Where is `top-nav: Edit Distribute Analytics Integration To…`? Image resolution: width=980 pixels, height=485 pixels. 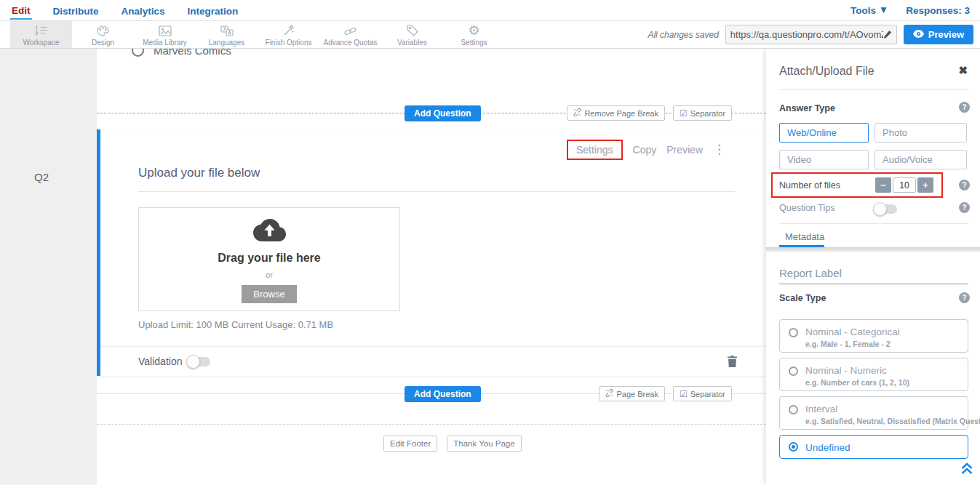
top-nav: Edit Distribute Analytics Integration To… is located at coordinates (490, 10).